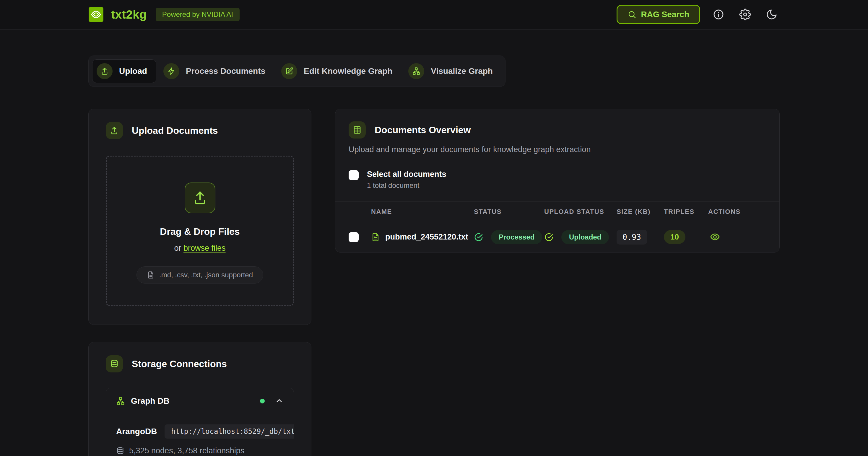  Describe the element at coordinates (407, 185) in the screenshot. I see `total-documents-label: 1 total document` at that location.